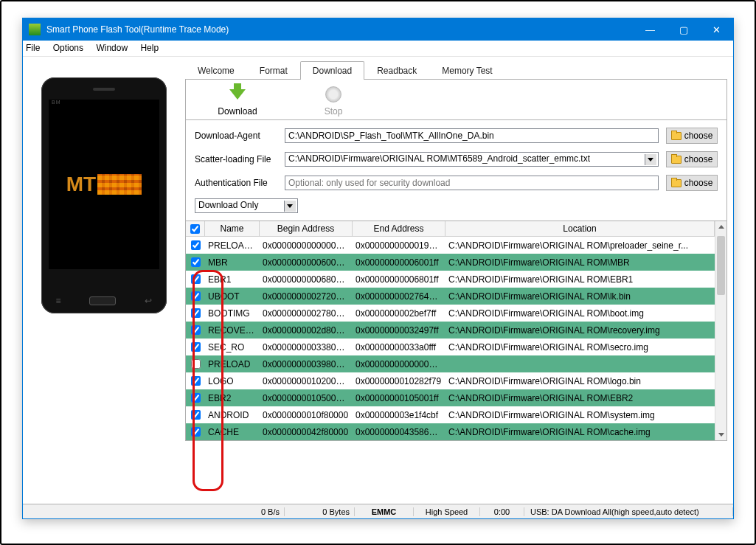  I want to click on scroll-down-icon, so click(721, 435).